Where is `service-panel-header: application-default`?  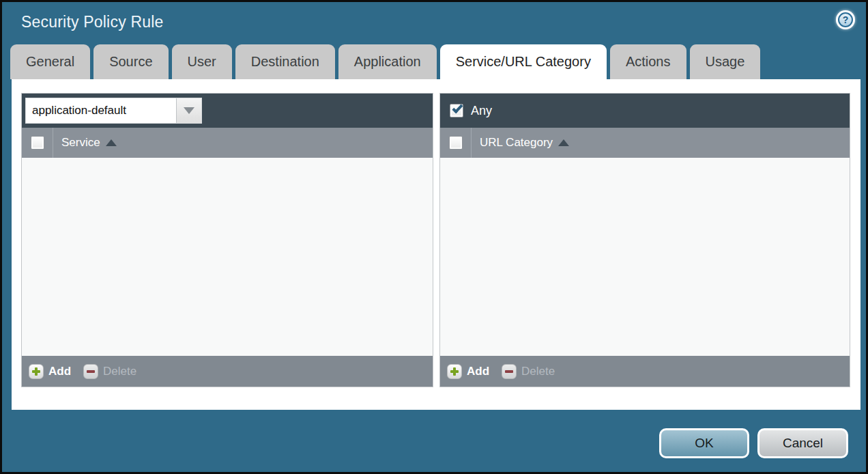
service-panel-header: application-default is located at coordinates (227, 111).